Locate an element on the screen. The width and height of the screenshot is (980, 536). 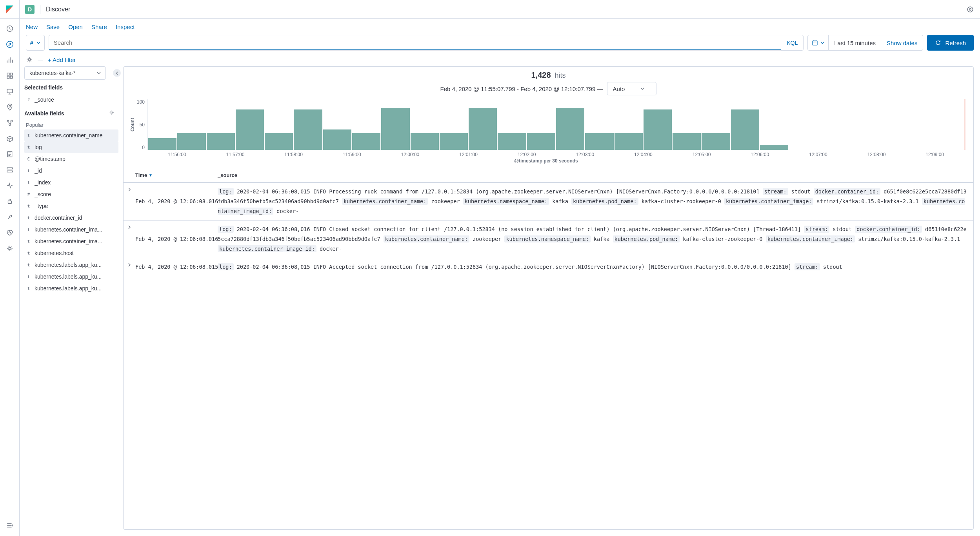
separator is located at coordinates (40, 9).